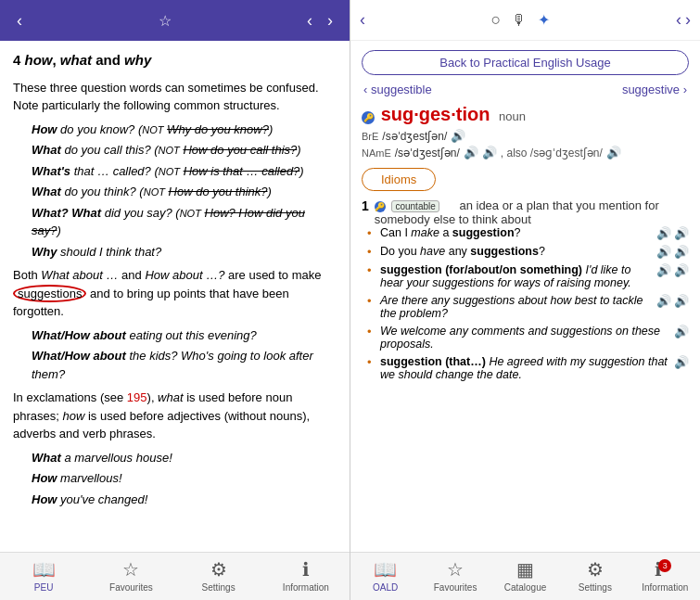 Image resolution: width=700 pixels, height=600 pixels. What do you see at coordinates (665, 569) in the screenshot?
I see `right-information-icon: ℹ3` at bounding box center [665, 569].